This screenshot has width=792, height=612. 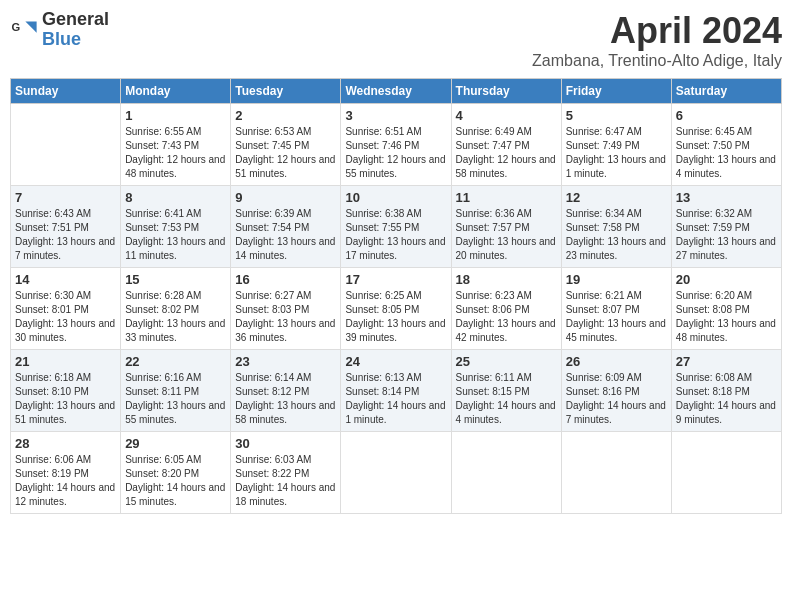 I want to click on day-number: 26, so click(x=616, y=362).